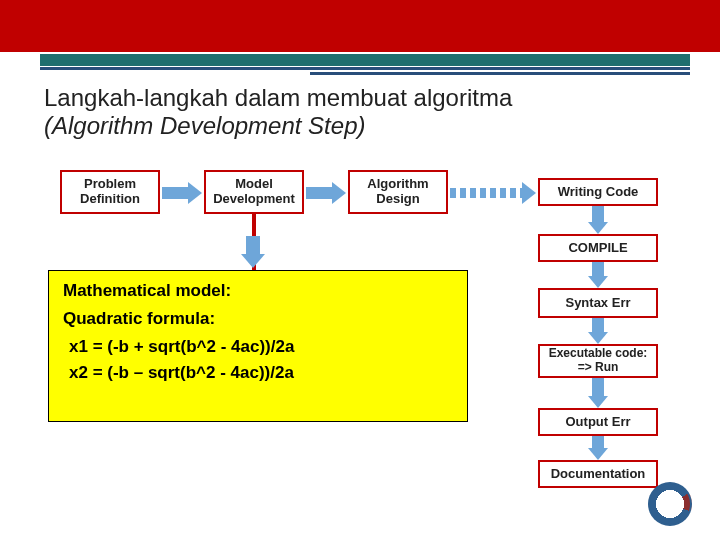  I want to click on title-line-1: Langkah-langkah dalam membuat algoritma, so click(367, 98).